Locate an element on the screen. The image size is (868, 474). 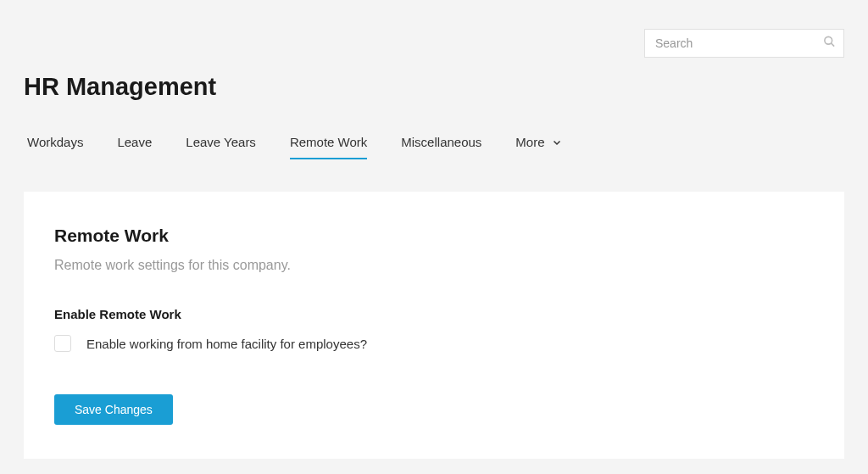
checkbox-row: Enable working from home facility for em… is located at coordinates (434, 343).